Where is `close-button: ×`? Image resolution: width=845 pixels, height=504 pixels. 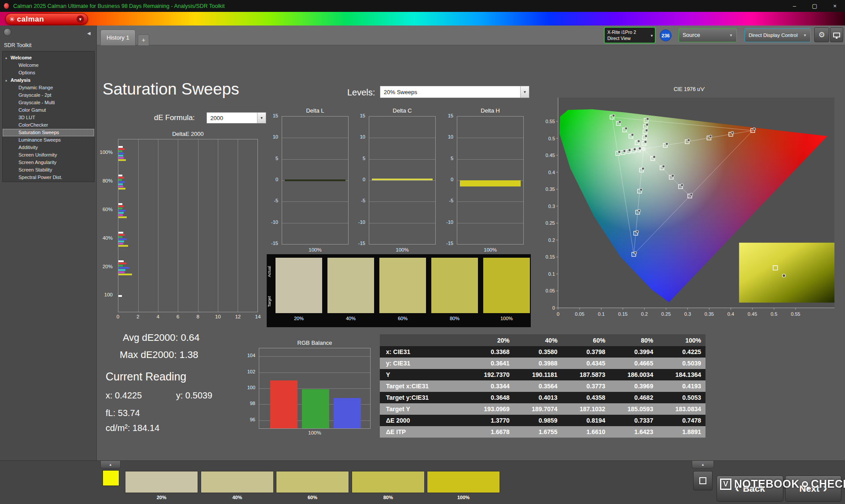
close-button: × is located at coordinates (835, 6).